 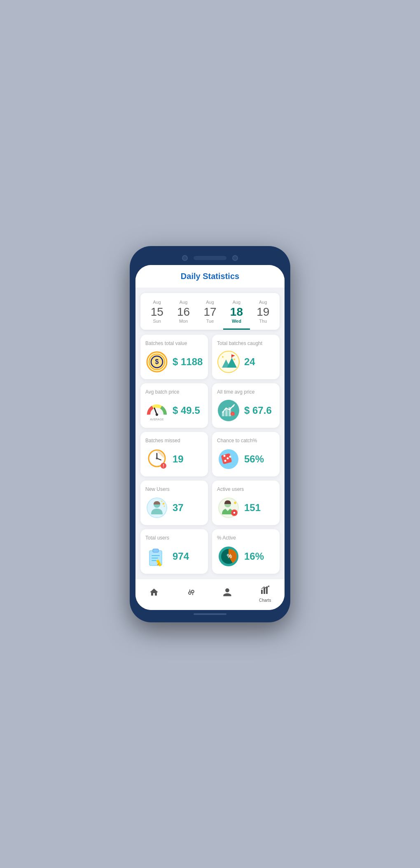 I want to click on stat-batches-total-value: Batches total value $ $ 1188, so click(x=174, y=357).